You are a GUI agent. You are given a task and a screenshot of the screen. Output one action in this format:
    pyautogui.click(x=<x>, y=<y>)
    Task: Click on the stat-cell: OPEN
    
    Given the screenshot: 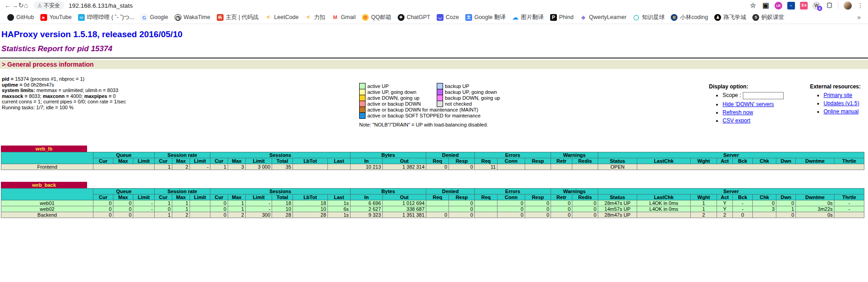 What is the action you would take?
    pyautogui.click(x=618, y=167)
    